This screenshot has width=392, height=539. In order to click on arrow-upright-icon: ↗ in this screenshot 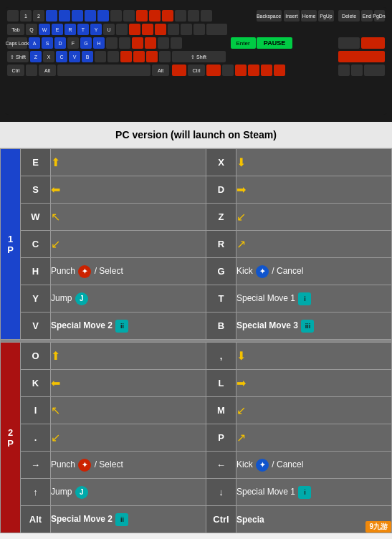, I will do `click(241, 437)`.